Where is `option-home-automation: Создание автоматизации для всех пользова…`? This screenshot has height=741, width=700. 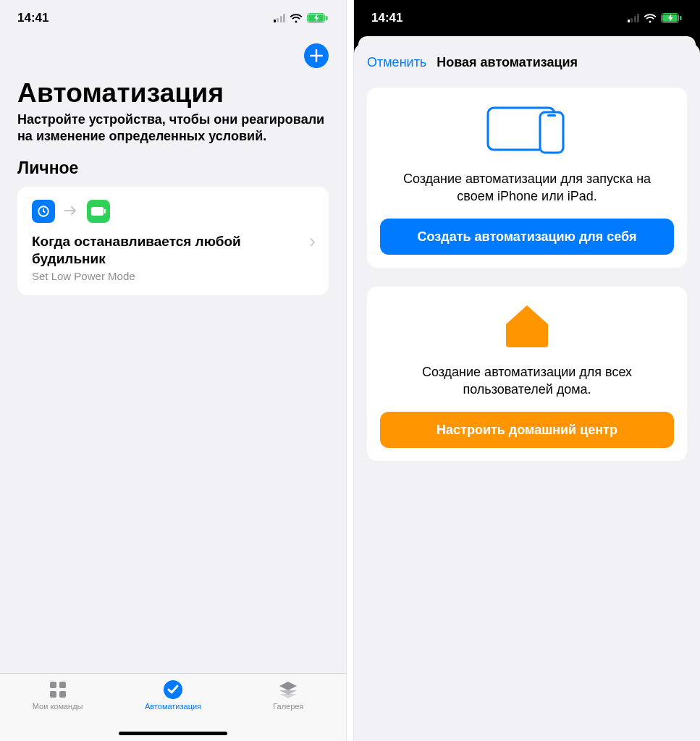
option-home-automation: Создание автоматизации для всех пользова… is located at coordinates (527, 373).